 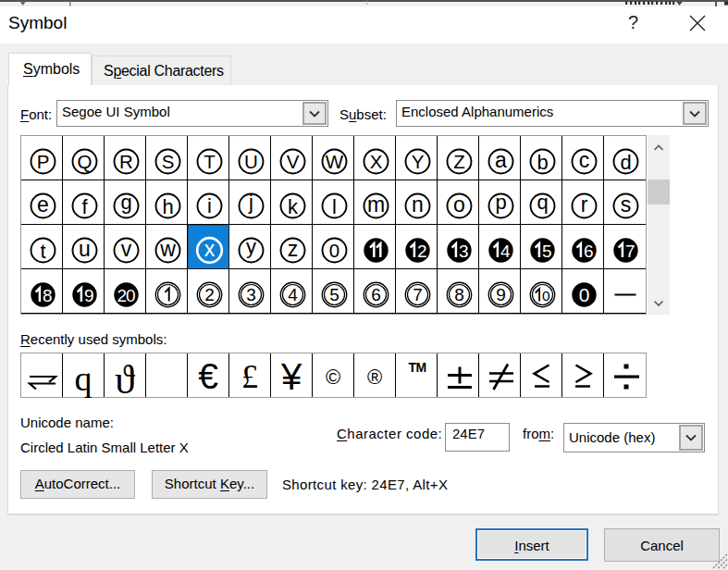 What do you see at coordinates (252, 161) in the screenshot?
I see `svg-text: U` at bounding box center [252, 161].